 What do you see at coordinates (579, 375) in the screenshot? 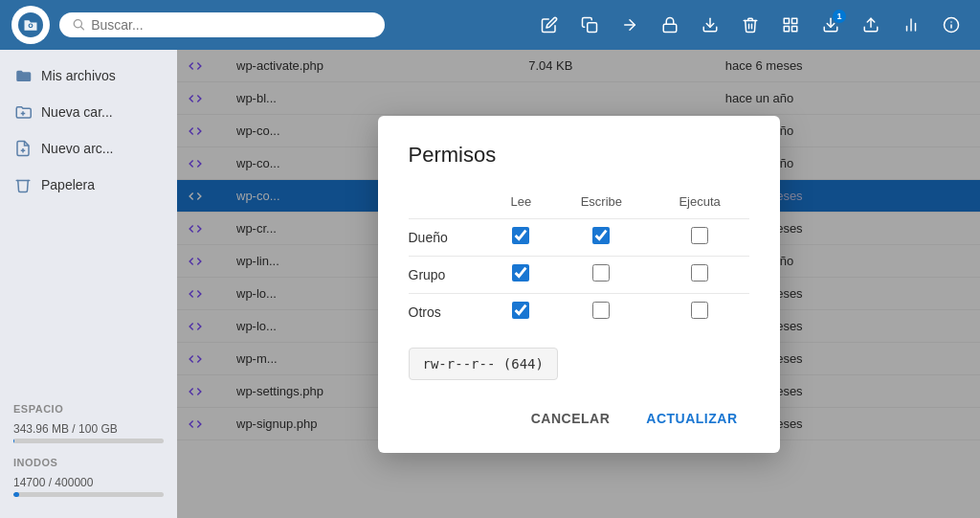
I see `perms-code-display: rw-r--r-- (644)` at bounding box center [579, 375].